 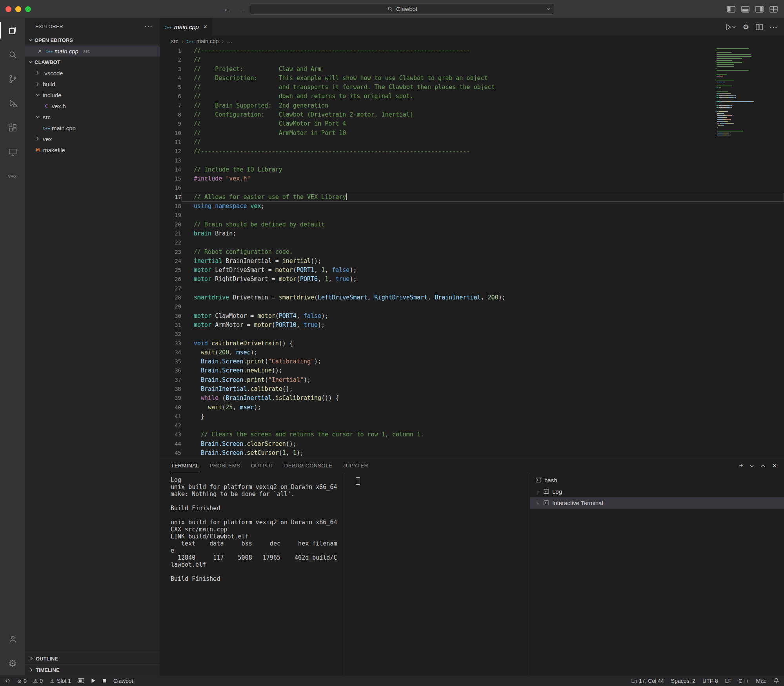 What do you see at coordinates (171, 334) in the screenshot?
I see `line-number: 32` at bounding box center [171, 334].